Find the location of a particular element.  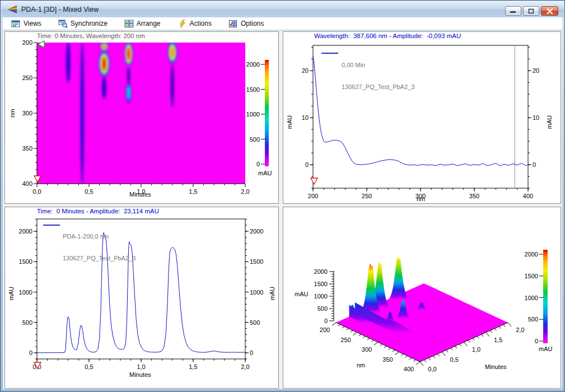

restore-button is located at coordinates (531, 11).